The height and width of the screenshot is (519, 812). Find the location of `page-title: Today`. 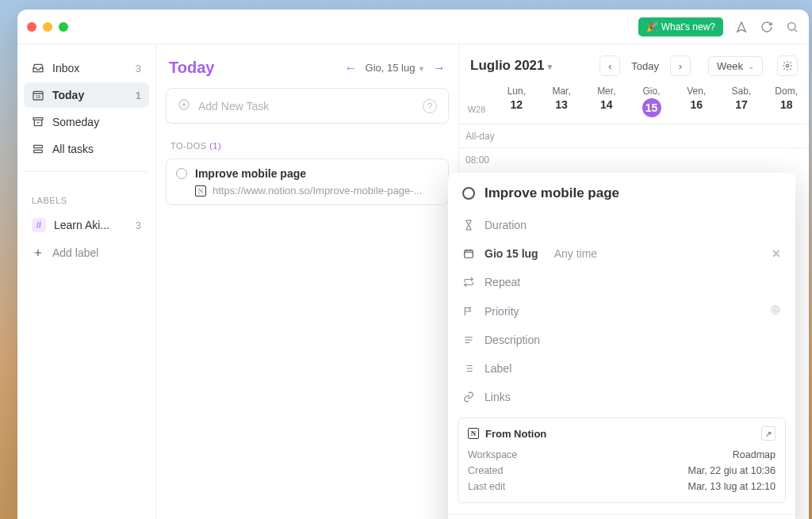

page-title: Today is located at coordinates (192, 68).